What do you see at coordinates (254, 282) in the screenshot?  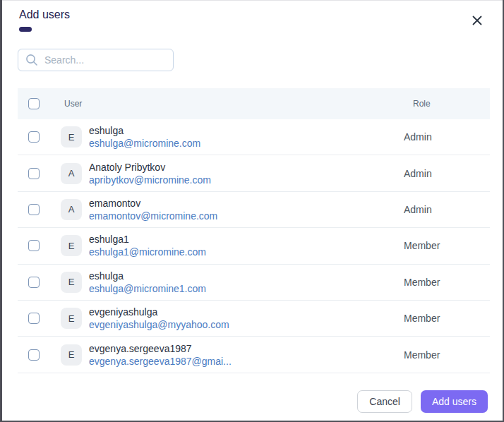 I see `table-row: E eshulga eshulga@micromine1.com Member` at bounding box center [254, 282].